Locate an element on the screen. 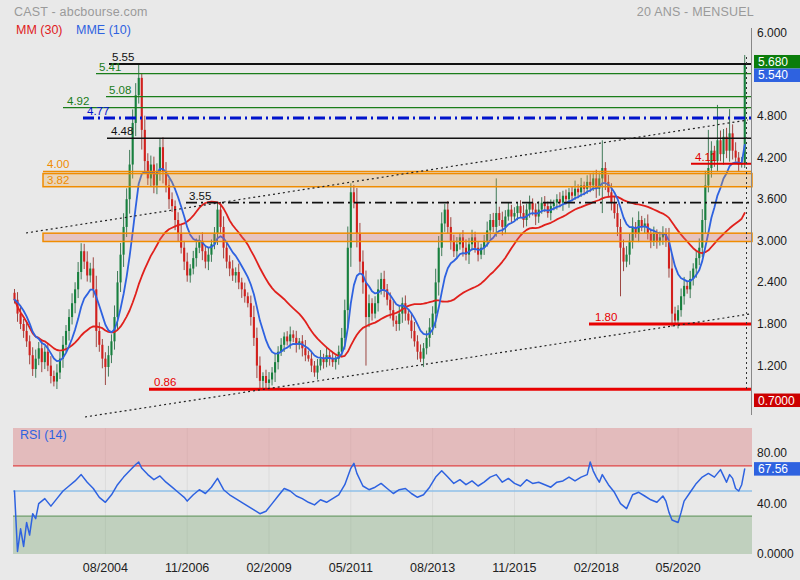 The image size is (800, 580). y-axis-tick: 1.200 is located at coordinates (772, 366).